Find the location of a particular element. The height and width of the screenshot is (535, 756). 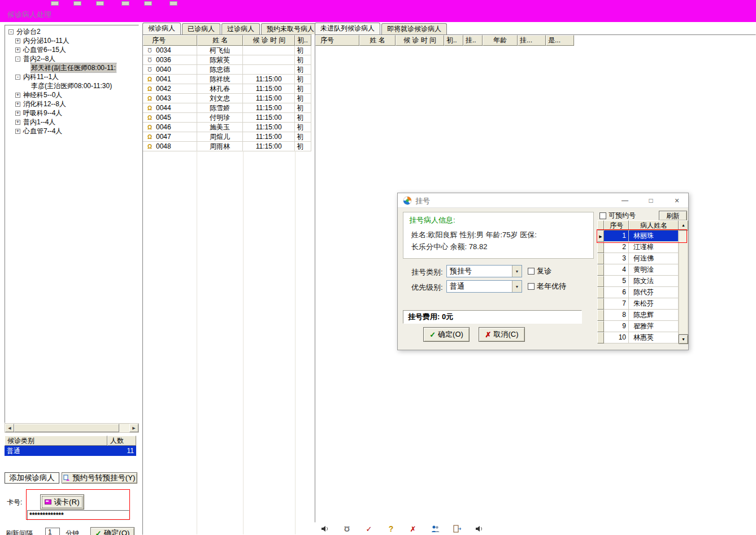

maximize-icon: □ is located at coordinates (651, 201).